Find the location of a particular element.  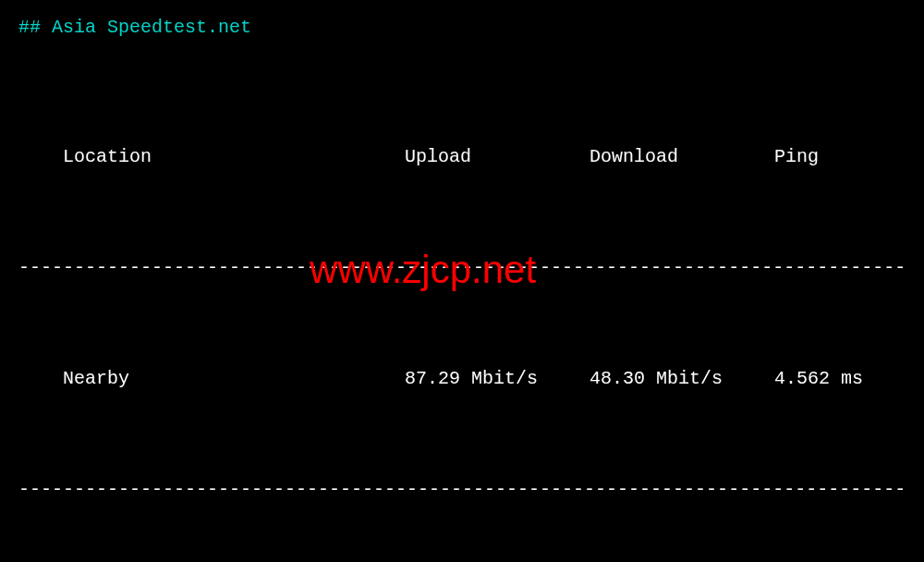

header-upload: Upload is located at coordinates (497, 157).